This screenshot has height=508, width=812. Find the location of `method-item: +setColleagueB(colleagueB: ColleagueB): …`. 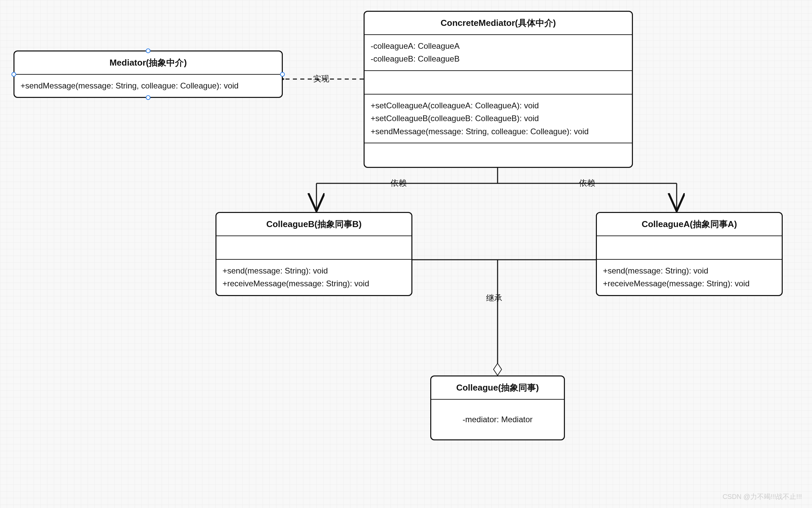

method-item: +setColleagueB(colleagueB: ColleagueB): … is located at coordinates (498, 118).